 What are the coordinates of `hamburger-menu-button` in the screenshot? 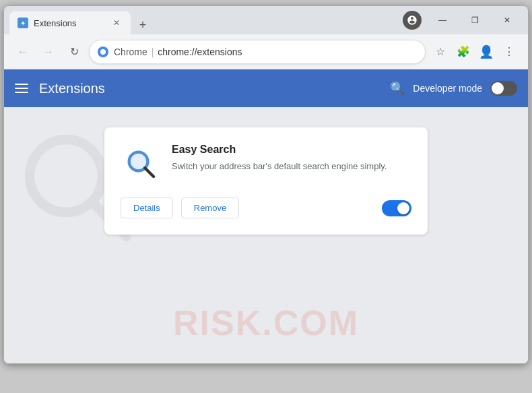 It's located at (22, 88).